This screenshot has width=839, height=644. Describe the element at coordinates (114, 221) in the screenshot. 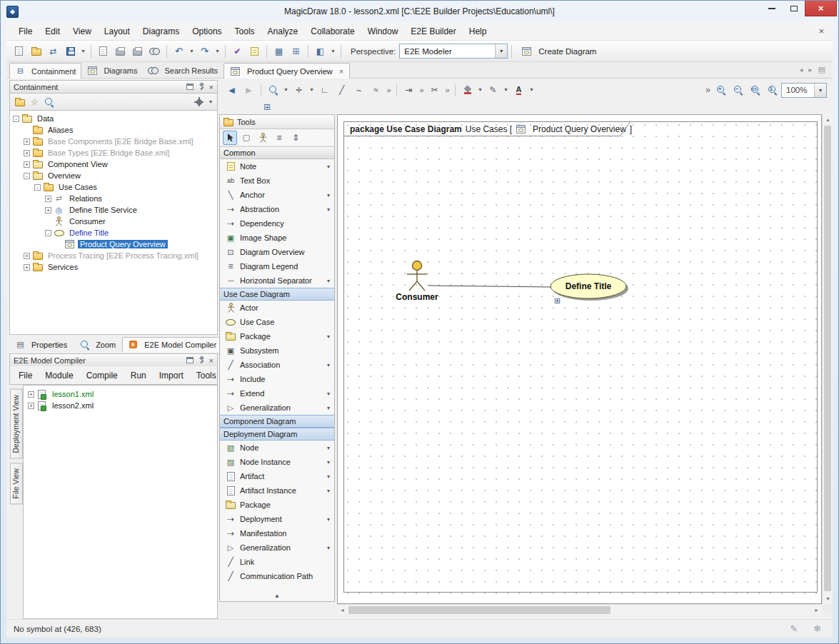

I see `tree-item-consumer: Consumer` at that location.